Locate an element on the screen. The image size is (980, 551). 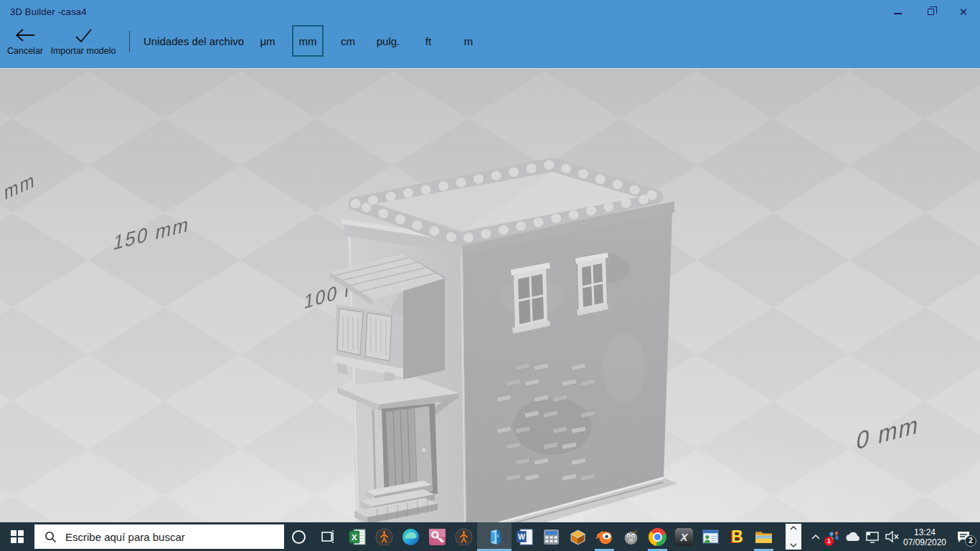
scroll-up-icon is located at coordinates (793, 528).